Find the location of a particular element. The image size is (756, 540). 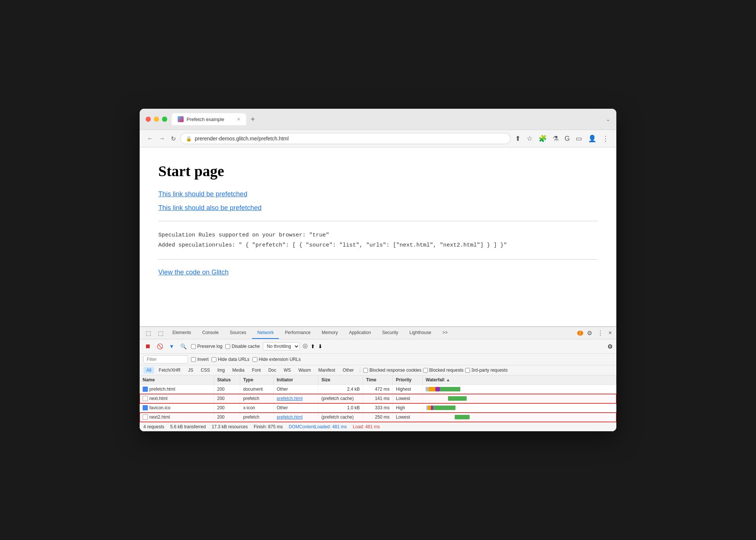

clear-button: 🚫 is located at coordinates (160, 346).